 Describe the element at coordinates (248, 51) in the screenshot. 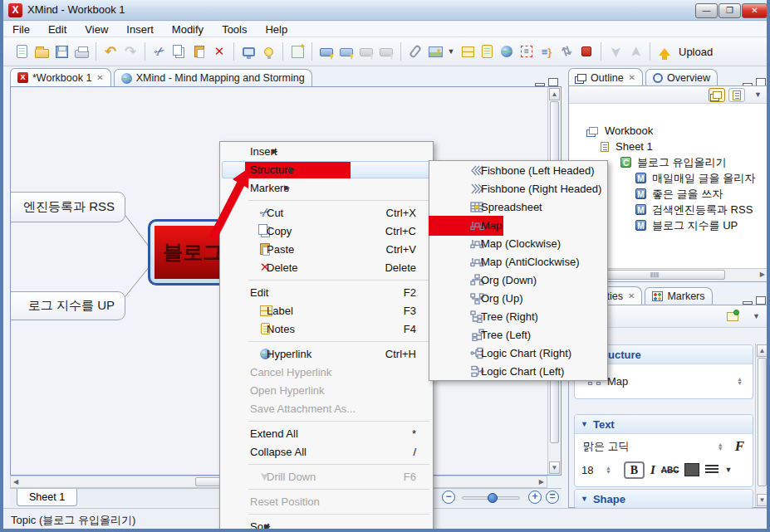

I see `presentation-icon` at that location.